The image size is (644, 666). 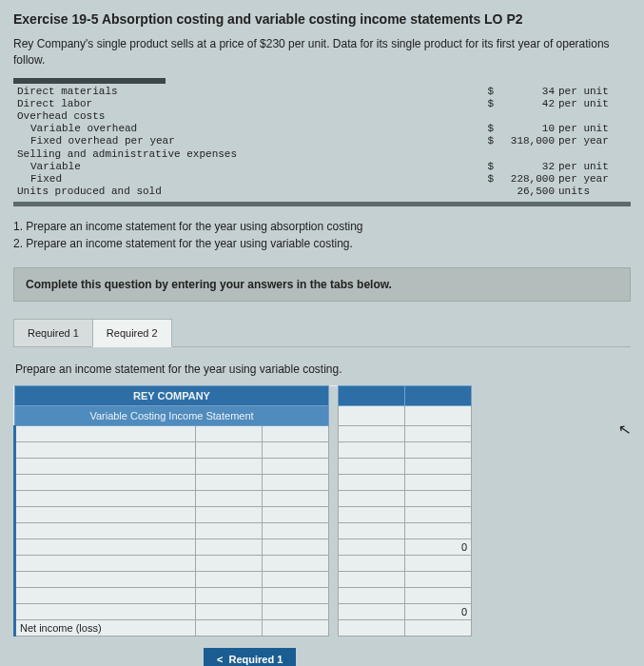 What do you see at coordinates (526, 167) in the screenshot?
I see `vsa-amount: 32` at bounding box center [526, 167].